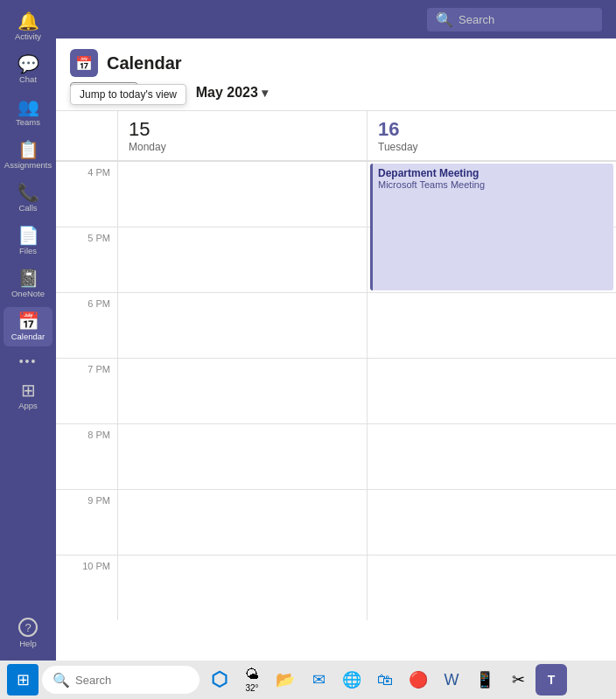 This screenshot has width=616, height=699. Describe the element at coordinates (132, 681) in the screenshot. I see `taskbar-search-input` at that location.